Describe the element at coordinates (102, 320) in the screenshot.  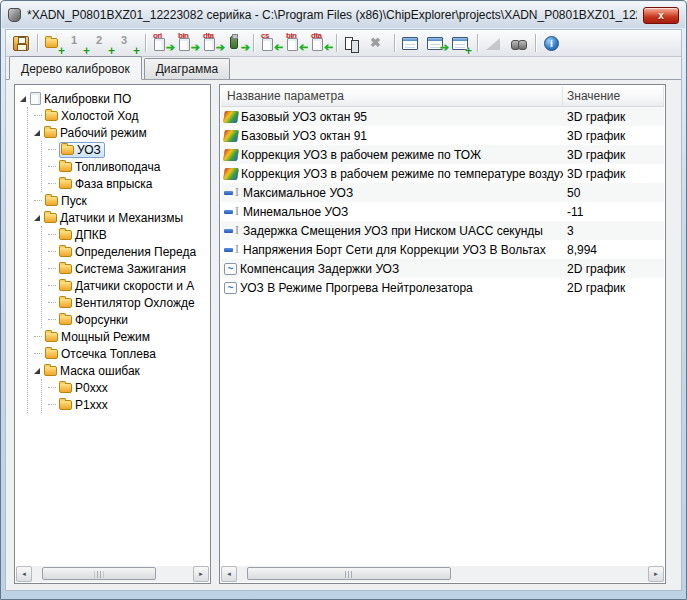
I see `tree-item-label: Форсунки` at that location.